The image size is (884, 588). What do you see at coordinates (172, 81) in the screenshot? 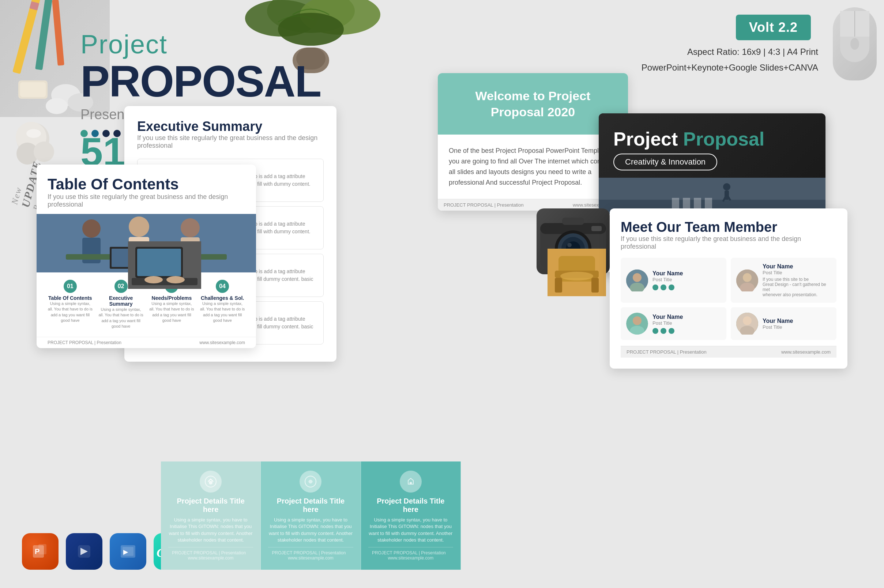
I see `title-proposal: PROPOSAL` at bounding box center [172, 81].